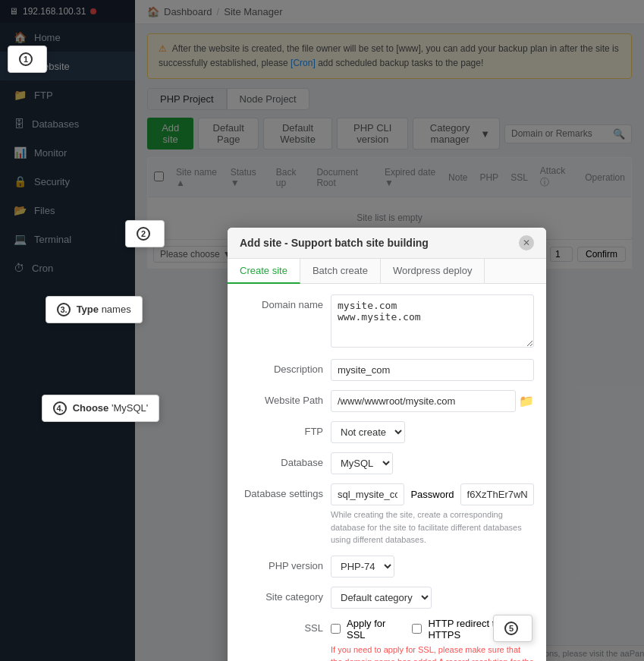  Describe the element at coordinates (433, 271) in the screenshot. I see `tab-wordpress-deploy: Wordpress deploy` at that location.